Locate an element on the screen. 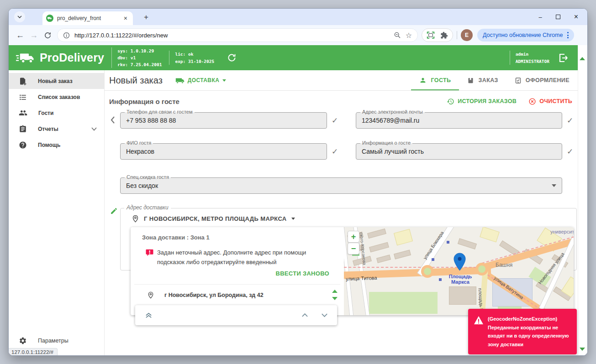  sidebar-item-label: Гости is located at coordinates (46, 113).